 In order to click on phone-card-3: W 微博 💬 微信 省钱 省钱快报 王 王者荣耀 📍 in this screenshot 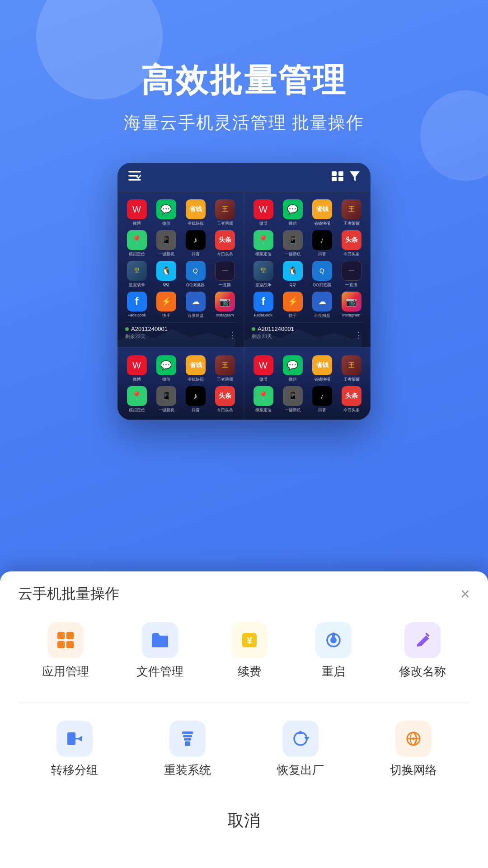, I will do `click(181, 384)`.